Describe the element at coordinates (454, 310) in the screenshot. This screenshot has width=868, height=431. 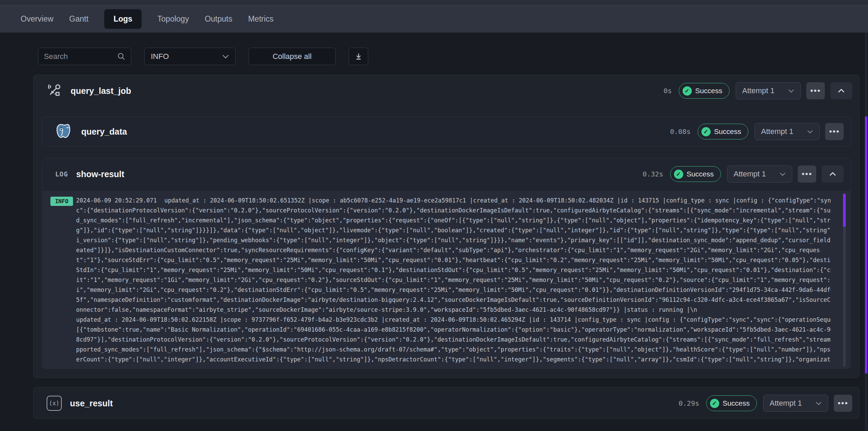
I see `log-line: onnector":false,"namespaceFormat":"airby…` at that location.